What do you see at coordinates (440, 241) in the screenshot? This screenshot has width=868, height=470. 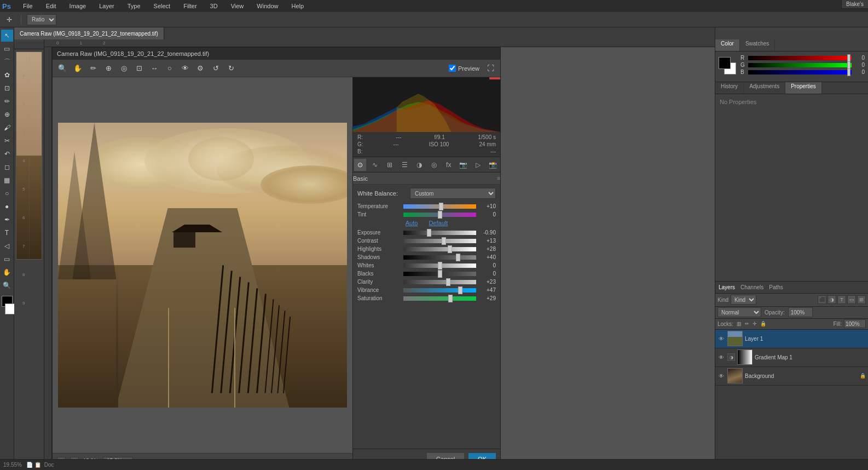 I see `contrast-track` at bounding box center [440, 241].